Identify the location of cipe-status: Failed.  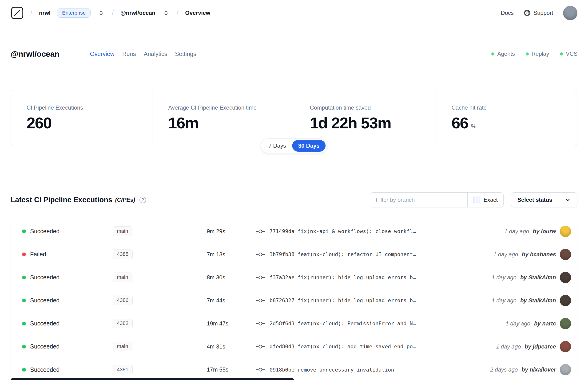
(38, 254).